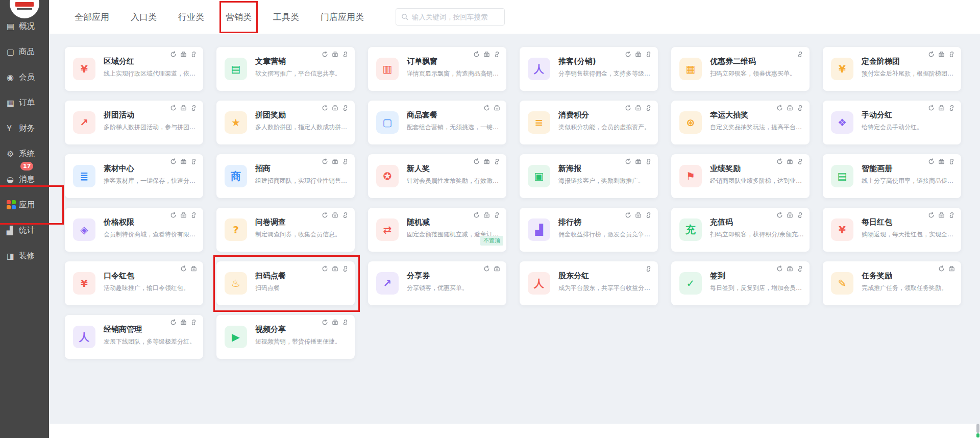 The width and height of the screenshot is (980, 438). Describe the element at coordinates (239, 17) in the screenshot. I see `tab: 营销类` at that location.